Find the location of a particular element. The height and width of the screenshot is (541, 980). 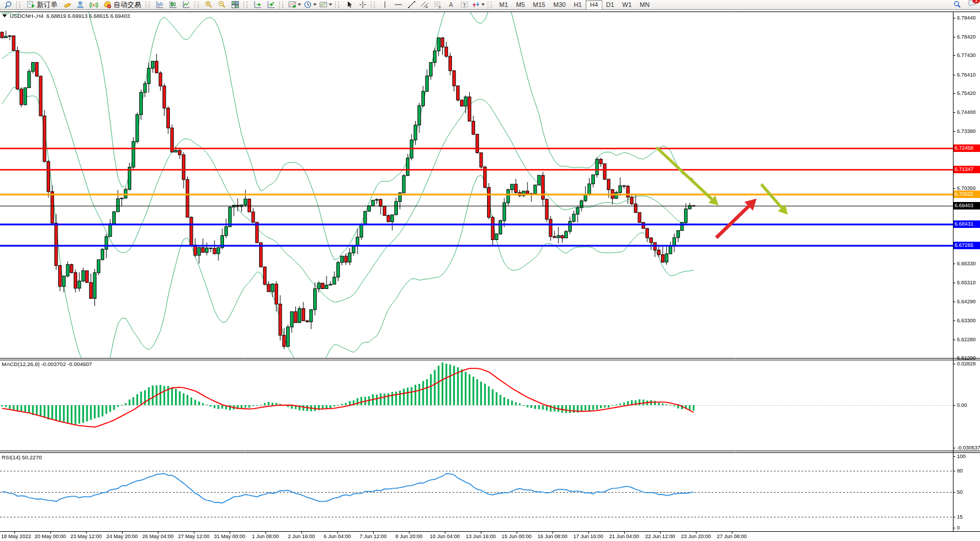

crosshair-button is located at coordinates (363, 5).